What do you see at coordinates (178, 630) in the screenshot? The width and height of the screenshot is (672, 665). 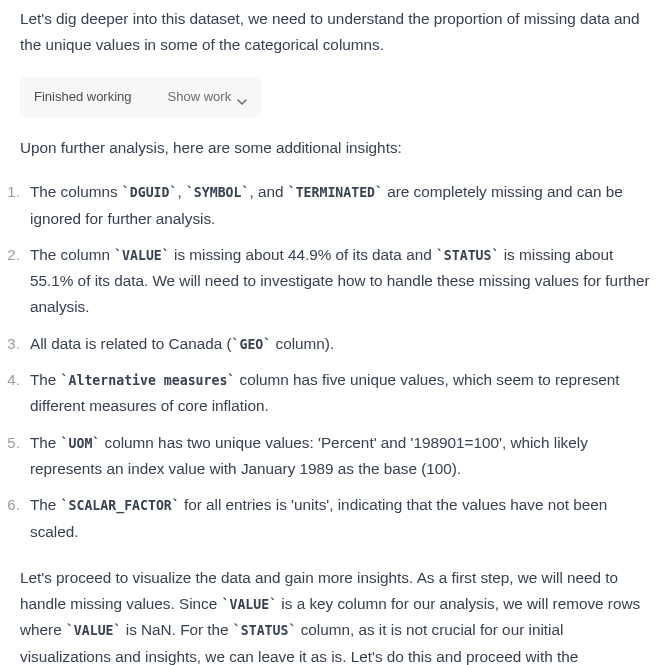 I see `text-run: is NaN. For the` at bounding box center [178, 630].